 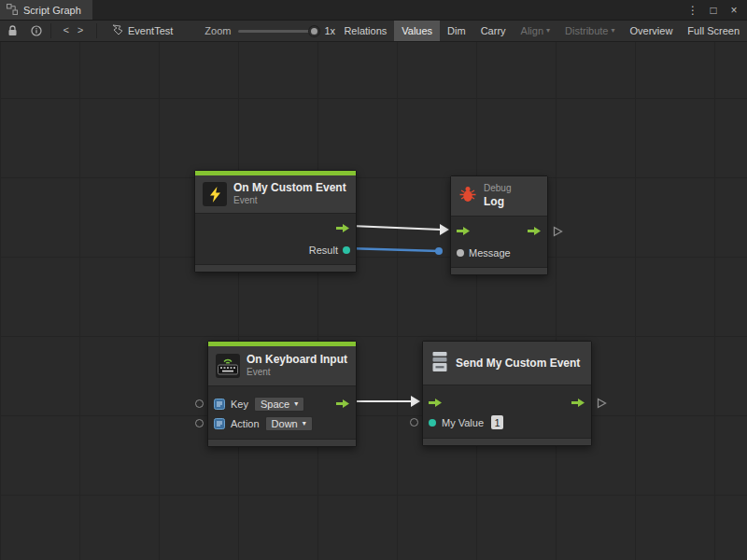 I want to click on my-value-port-label: My Value, so click(x=463, y=423).